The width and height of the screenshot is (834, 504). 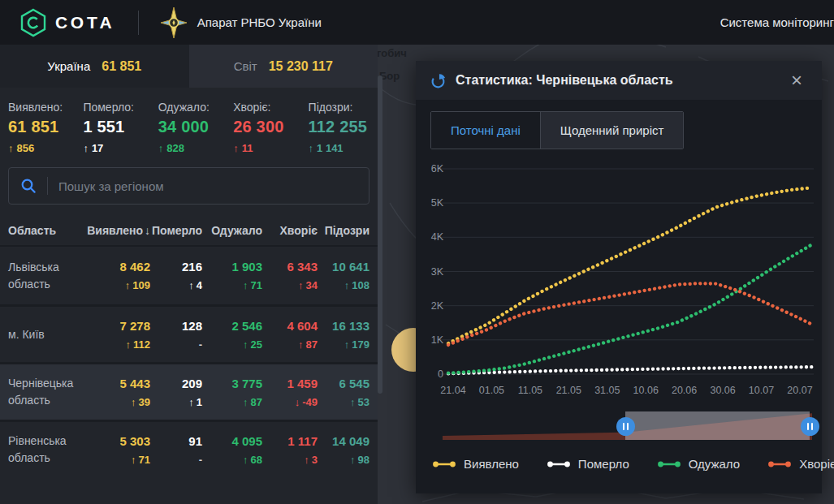 I want to click on stat-label: Підозри:, so click(x=343, y=107).